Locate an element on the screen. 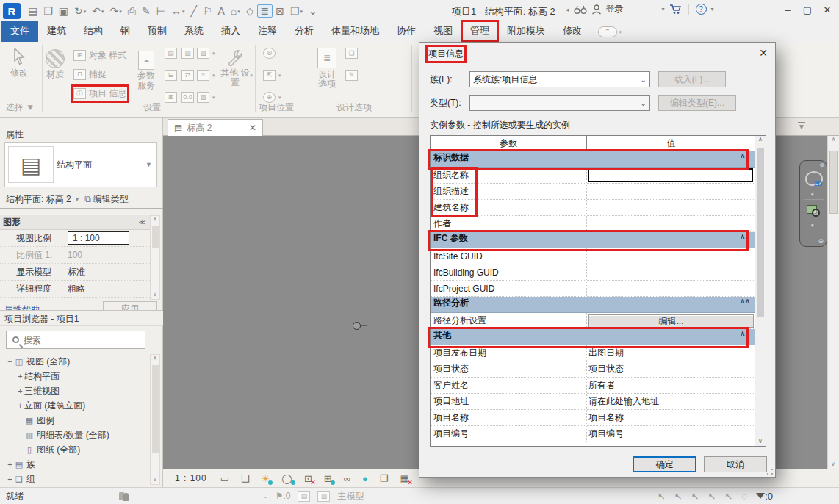 The image size is (839, 504). zoom-dropdown-icon: ▾ is located at coordinates (813, 226).